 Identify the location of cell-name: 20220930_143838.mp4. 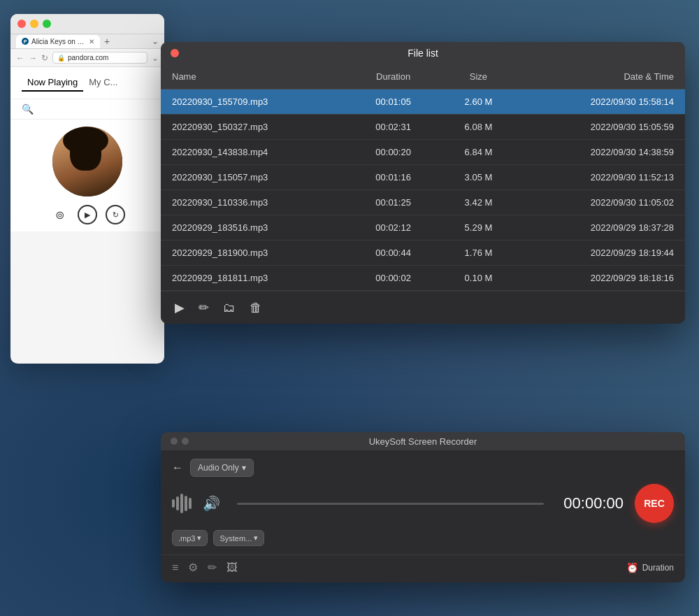
(254, 152).